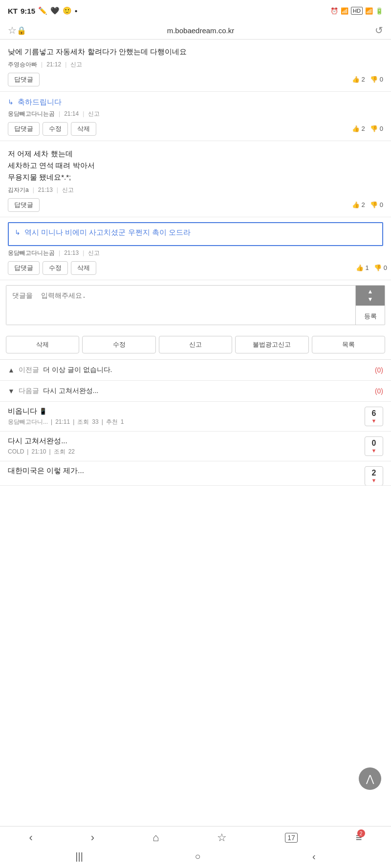 This screenshot has height=868, width=391. I want to click on comment-text-3: 저 어제 세차 했는데 세차하고 연석 때려 박아서 무용지물 됐네요*.*;, so click(196, 165).